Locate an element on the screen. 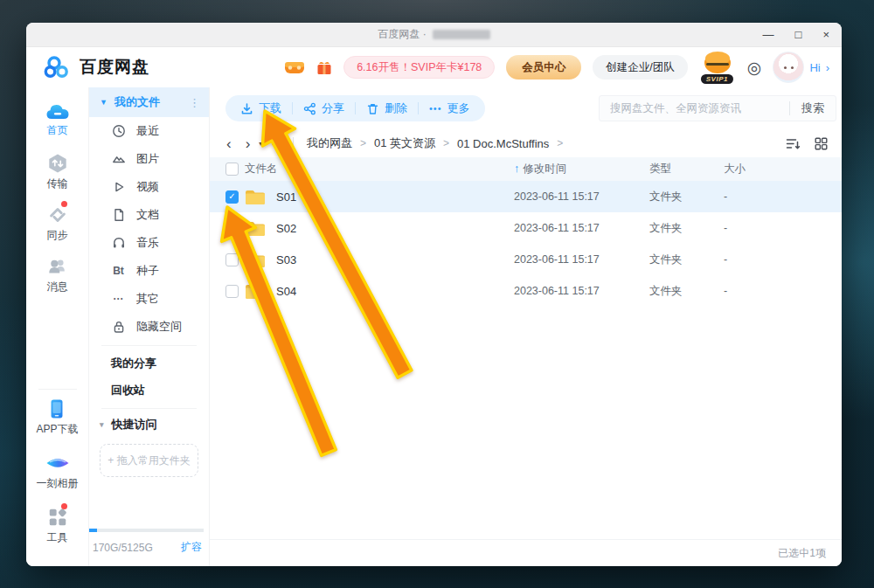  sidebar-item-quick-access: ▾ 快捷访问 is located at coordinates (149, 425).